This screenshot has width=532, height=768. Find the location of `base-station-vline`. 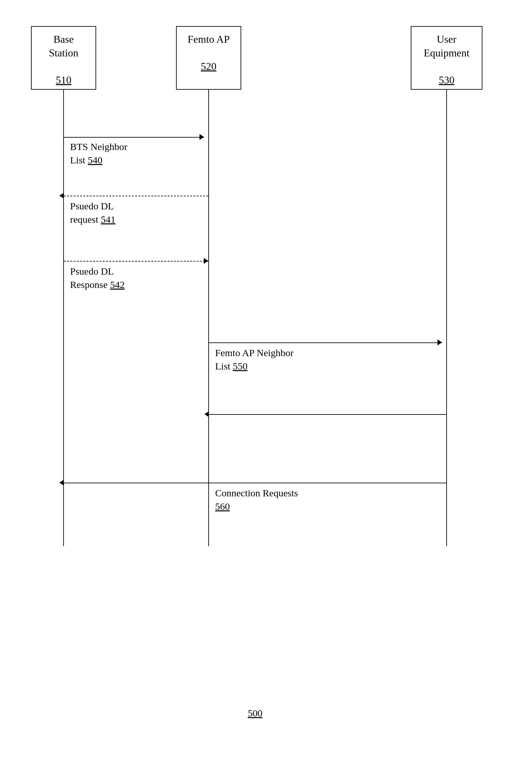

base-station-vline is located at coordinates (64, 318).